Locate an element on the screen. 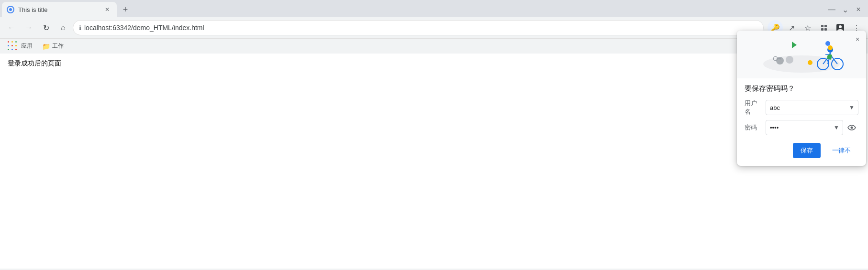 This screenshot has height=270, width=868. save-button: 保存 is located at coordinates (807, 151).